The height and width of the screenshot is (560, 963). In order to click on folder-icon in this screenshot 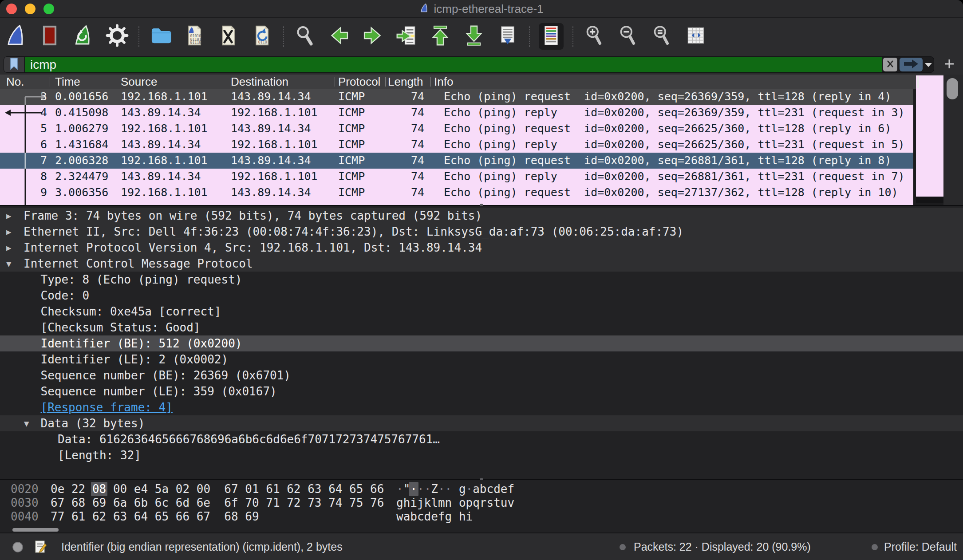, I will do `click(161, 36)`.